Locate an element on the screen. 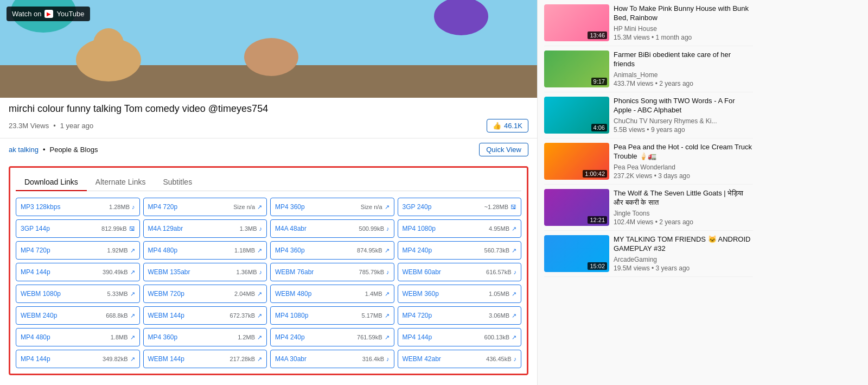 The height and width of the screenshot is (385, 868). download-button: MP4 480p1.8MB↗ is located at coordinates (78, 337).